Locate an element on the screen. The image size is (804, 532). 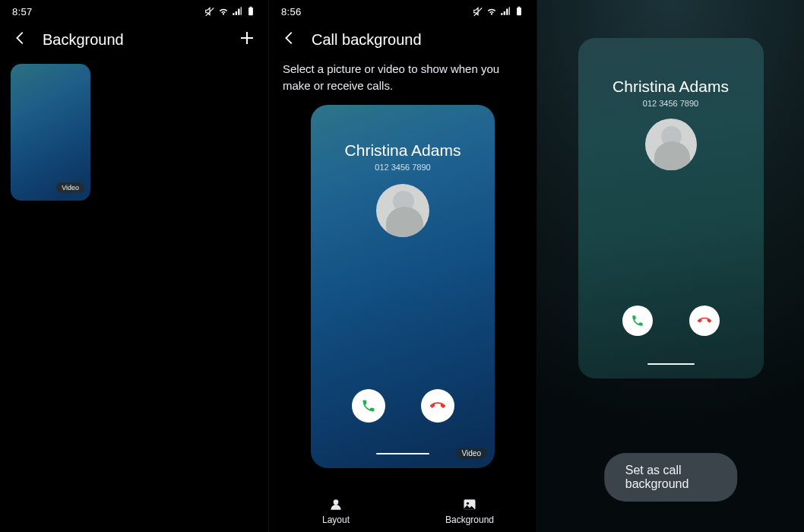
header: Call background is located at coordinates (403, 40).